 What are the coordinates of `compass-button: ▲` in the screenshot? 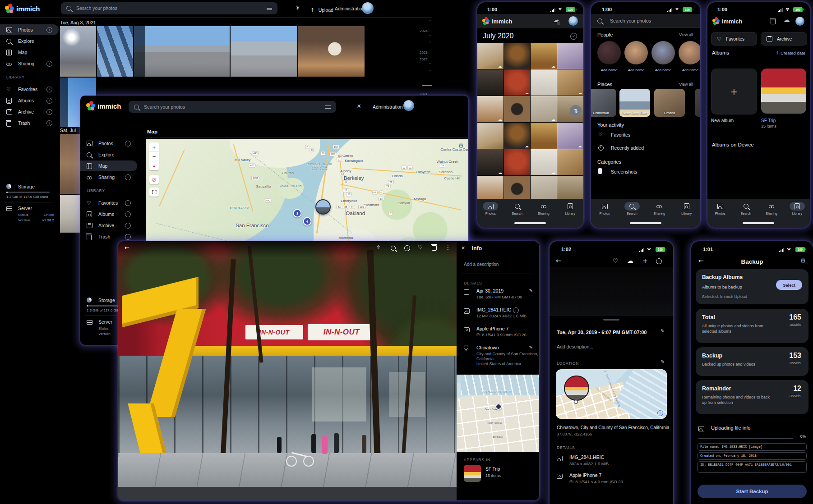 It's located at (154, 166).